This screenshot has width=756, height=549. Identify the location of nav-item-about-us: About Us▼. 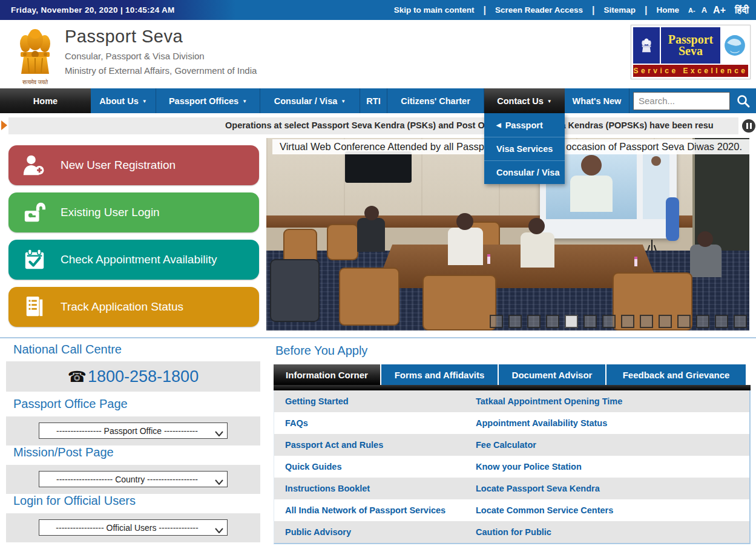
(123, 100).